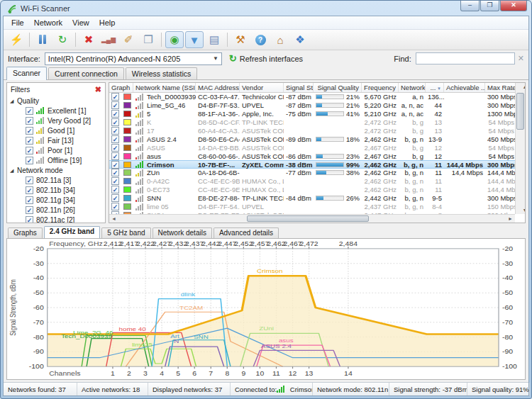  Describe the element at coordinates (308, 218) in the screenshot. I see `horizontal-scroll-thumb` at that location.